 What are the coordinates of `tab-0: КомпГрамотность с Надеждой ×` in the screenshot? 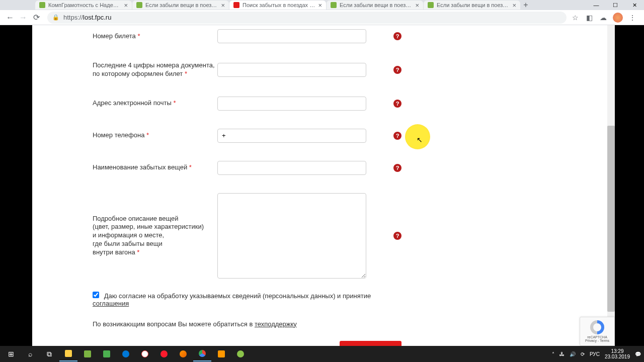 It's located at (84, 5).